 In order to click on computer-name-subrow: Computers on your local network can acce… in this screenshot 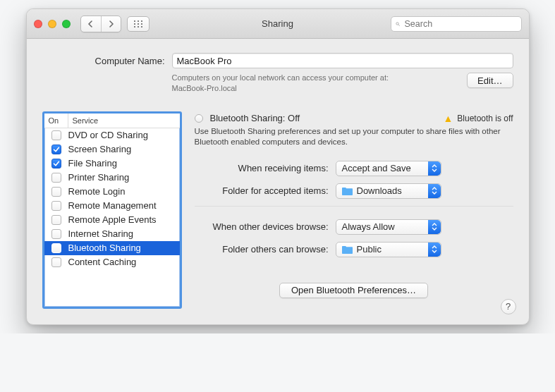, I will do `click(278, 83)`.